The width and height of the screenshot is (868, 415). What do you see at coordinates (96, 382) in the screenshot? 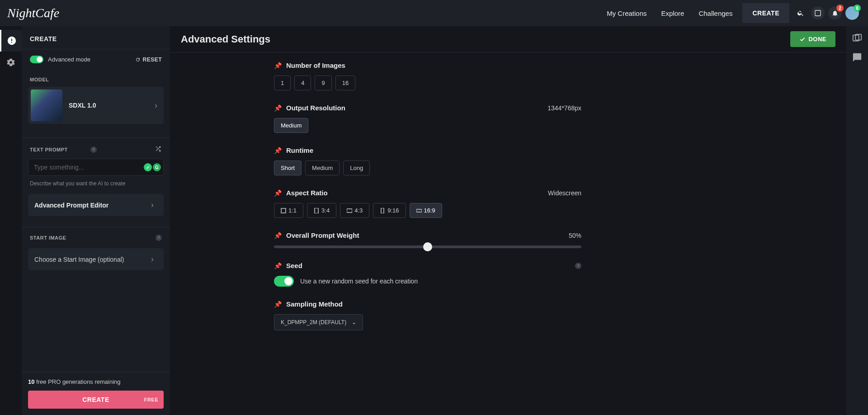
I see `credits-remaining: 10 free PRO generations remaining` at bounding box center [96, 382].